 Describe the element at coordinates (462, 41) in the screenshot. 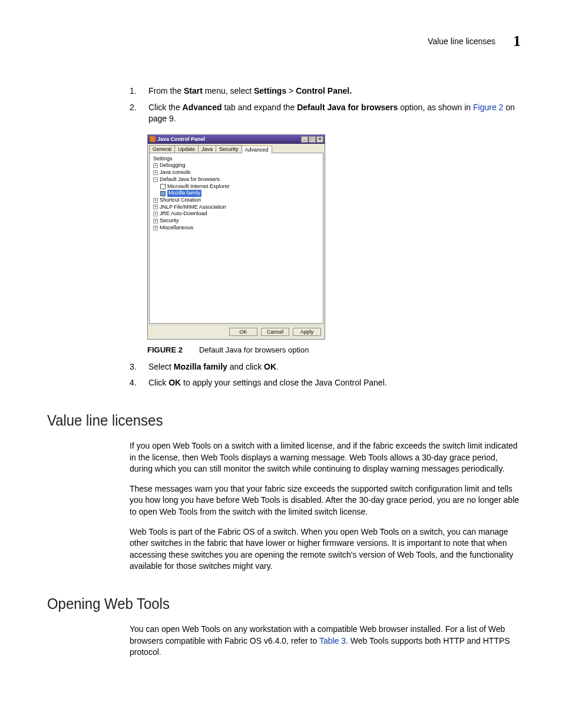

I see `header-title: Value line licenses` at that location.